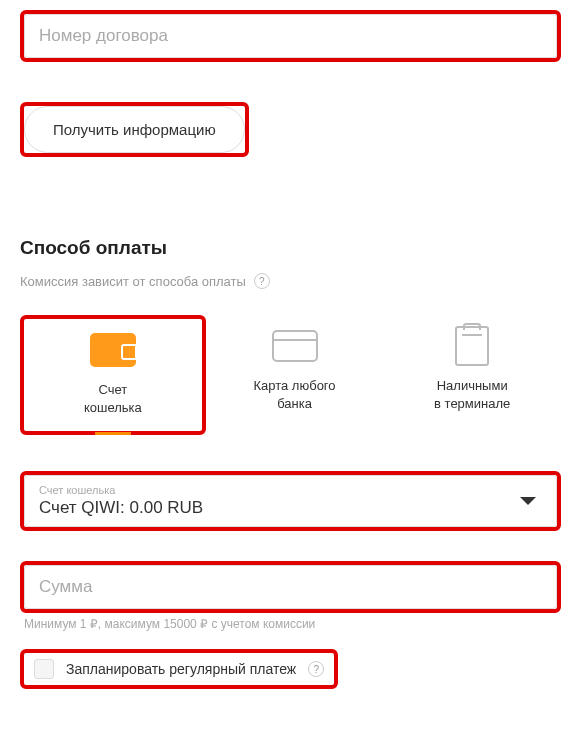 The height and width of the screenshot is (741, 581). What do you see at coordinates (295, 375) in the screenshot?
I see `payment-method-card: Карта любого банка` at bounding box center [295, 375].